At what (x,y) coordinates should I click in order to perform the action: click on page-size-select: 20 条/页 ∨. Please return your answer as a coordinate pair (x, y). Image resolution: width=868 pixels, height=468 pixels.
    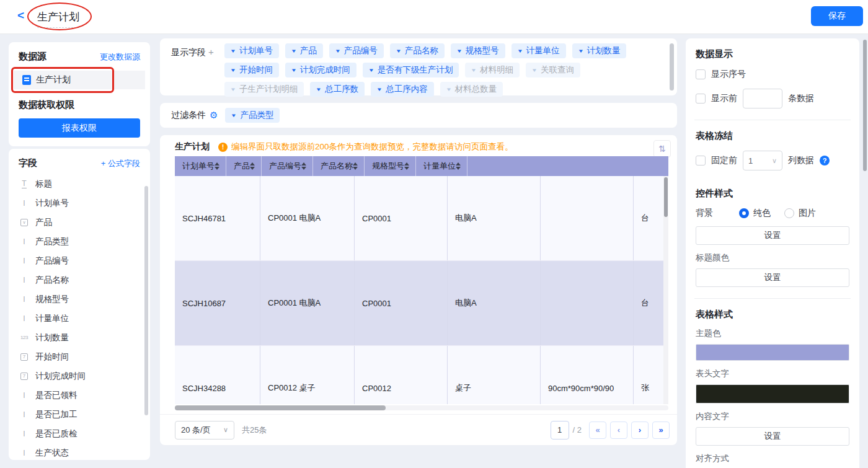
    Looking at the image, I should click on (205, 430).